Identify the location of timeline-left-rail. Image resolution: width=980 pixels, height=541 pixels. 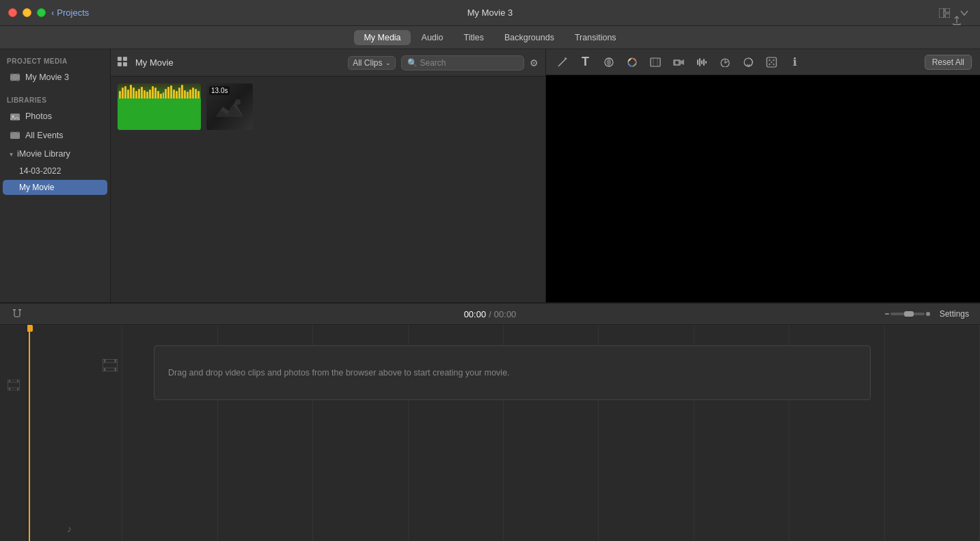
(14, 433).